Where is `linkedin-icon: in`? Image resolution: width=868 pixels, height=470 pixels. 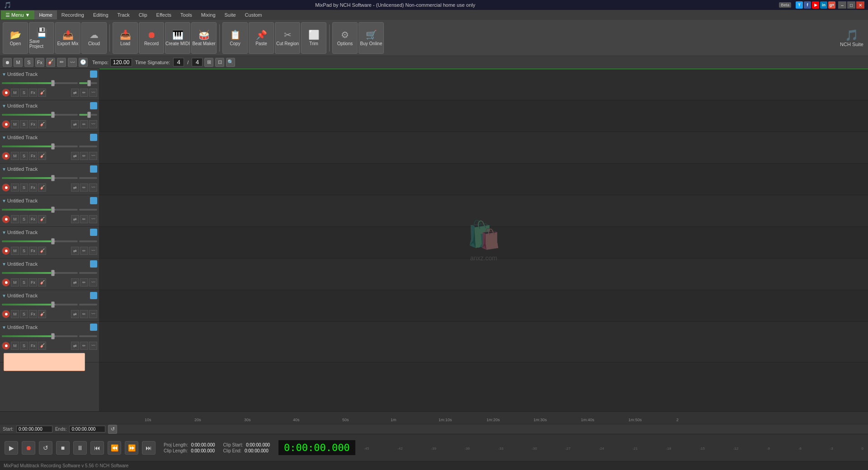 linkedin-icon: in is located at coordinates (824, 5).